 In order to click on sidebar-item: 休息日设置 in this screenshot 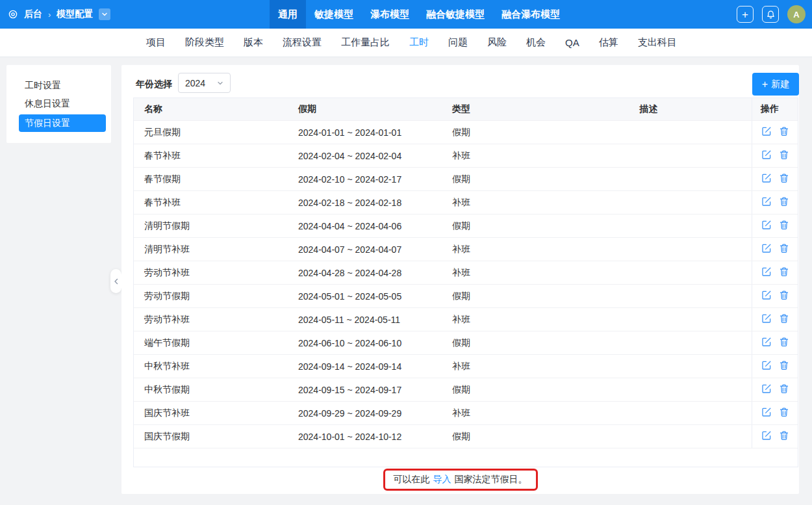, I will do `click(58, 104)`.